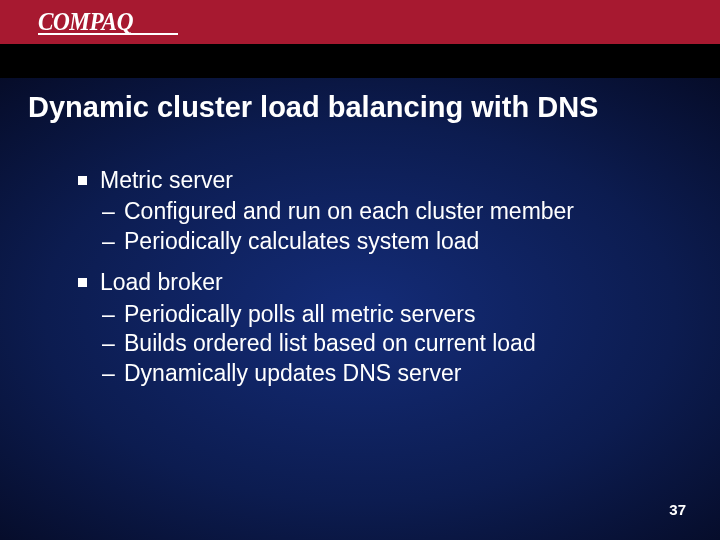 This screenshot has height=540, width=720. Describe the element at coordinates (378, 314) in the screenshot. I see `subbullet: Periodically polls all metric servers` at that location.